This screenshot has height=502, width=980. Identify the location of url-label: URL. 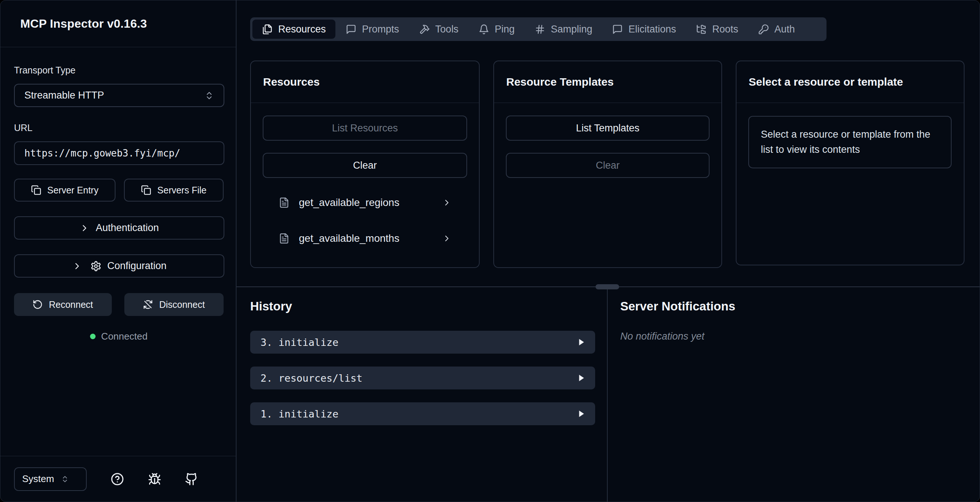
(119, 128).